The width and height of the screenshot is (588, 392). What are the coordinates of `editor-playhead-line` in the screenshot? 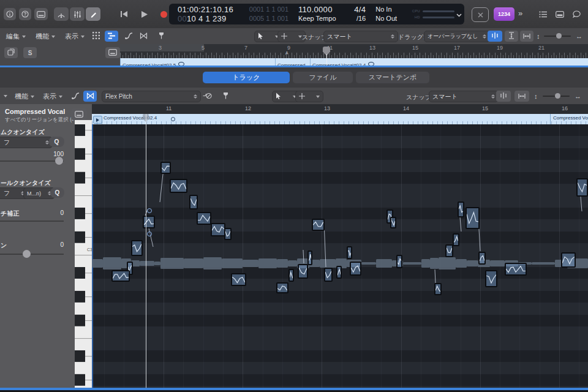 It's located at (146, 252).